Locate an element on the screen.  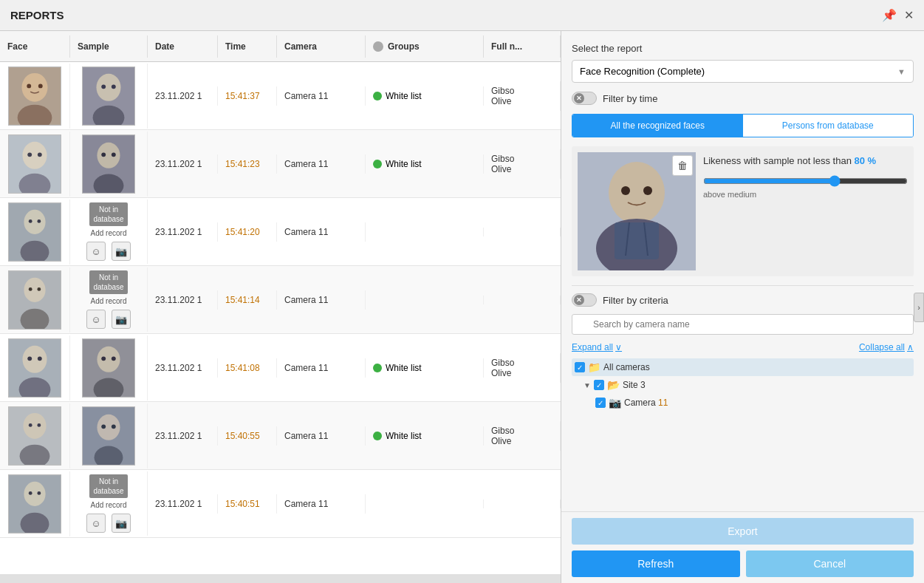
cell-groups: White list is located at coordinates (425, 96).